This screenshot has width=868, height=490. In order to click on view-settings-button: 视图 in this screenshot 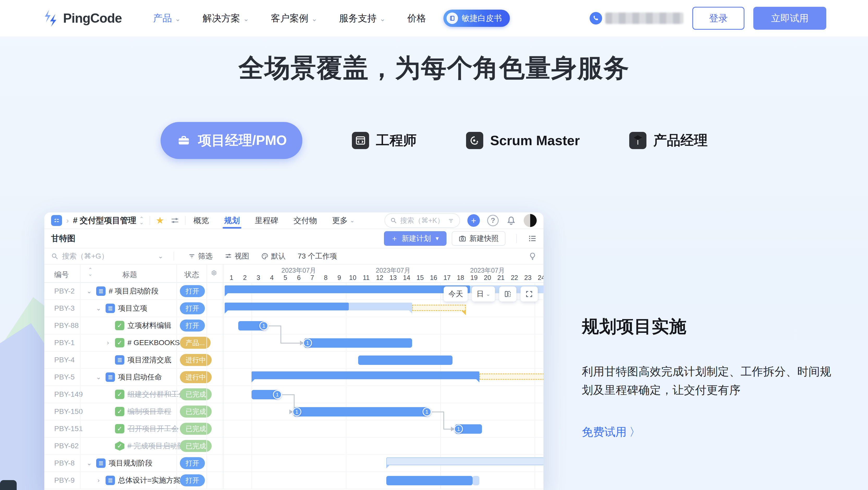, I will do `click(237, 256)`.